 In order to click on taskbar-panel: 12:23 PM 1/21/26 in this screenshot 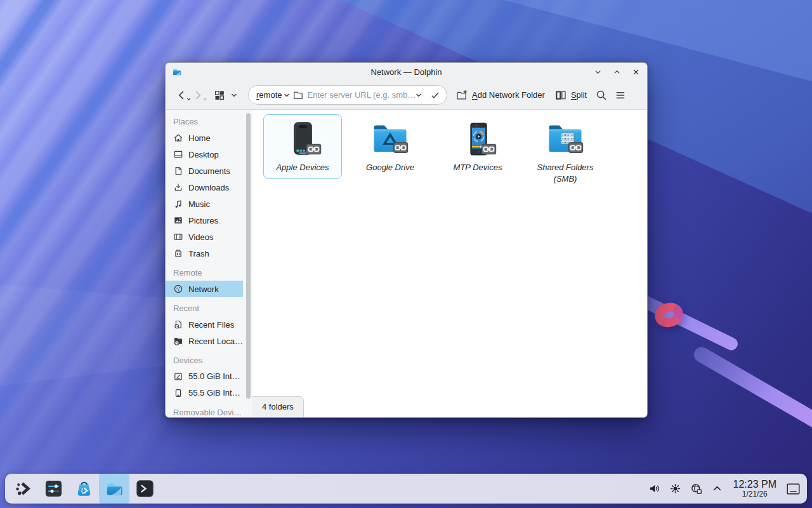, I will do `click(406, 489)`.